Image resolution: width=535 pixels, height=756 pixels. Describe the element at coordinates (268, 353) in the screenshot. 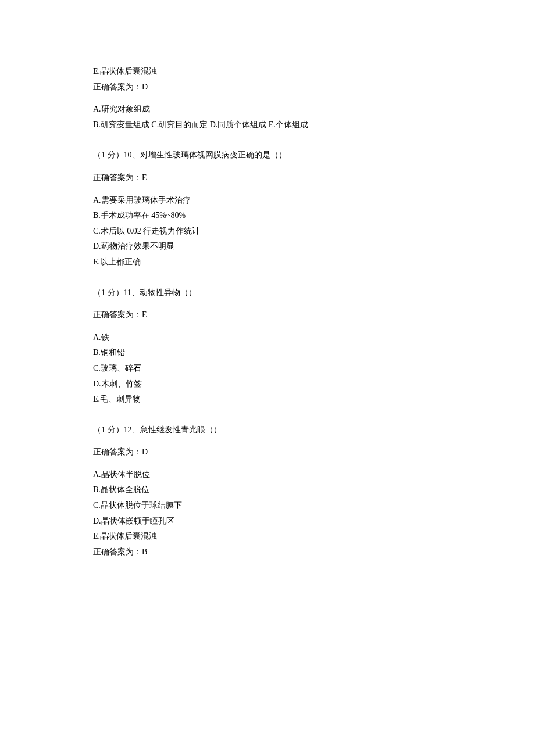

I see `q11-option-b: B.铜和铅` at that location.